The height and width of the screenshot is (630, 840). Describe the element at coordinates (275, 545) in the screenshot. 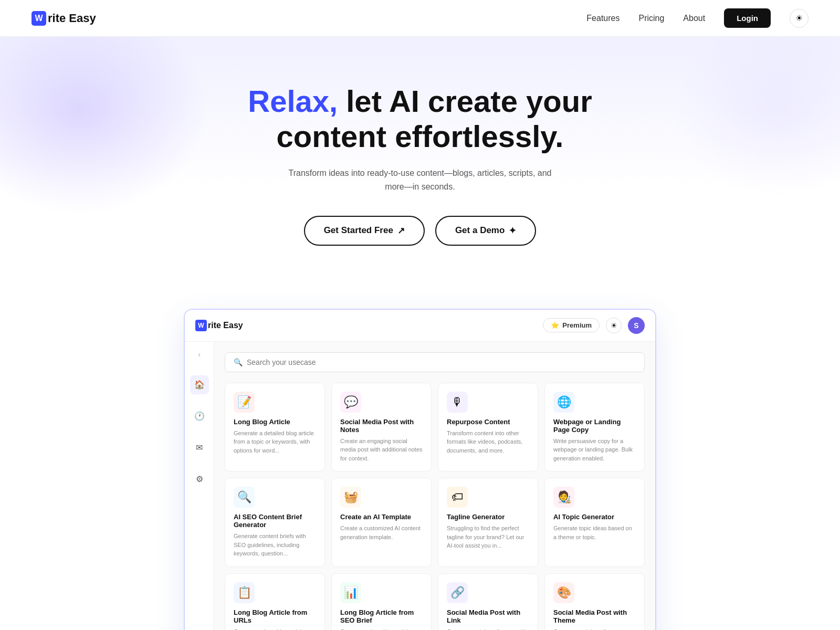

I see `card-desc-seo-brief: Generate content briefs with SEO guideli…` at that location.